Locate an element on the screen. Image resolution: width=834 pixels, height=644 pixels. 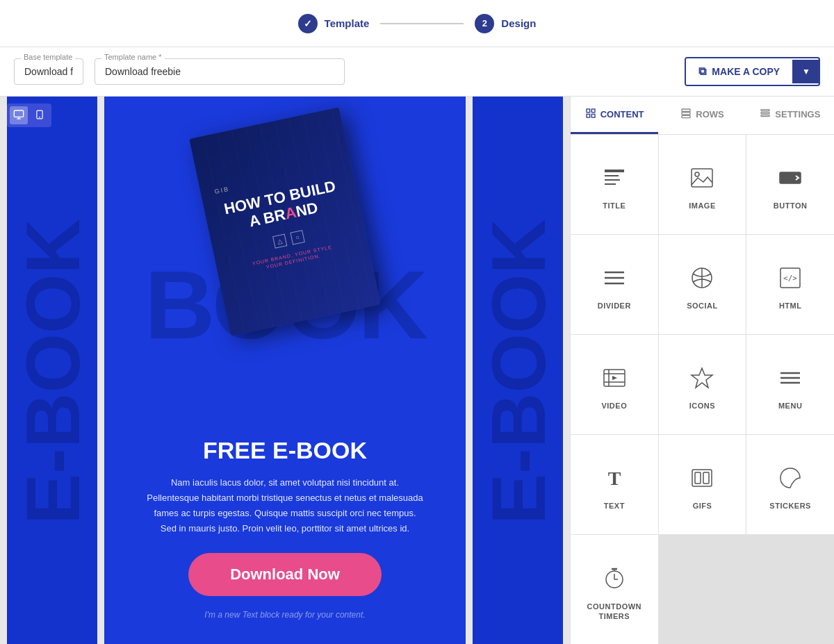
copy-icon: ⧉ is located at coordinates (702, 72).